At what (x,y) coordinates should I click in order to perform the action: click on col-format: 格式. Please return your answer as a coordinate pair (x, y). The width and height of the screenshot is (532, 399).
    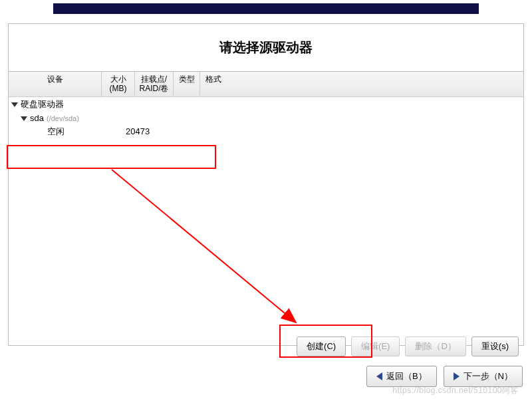
    Looking at the image, I should click on (213, 84).